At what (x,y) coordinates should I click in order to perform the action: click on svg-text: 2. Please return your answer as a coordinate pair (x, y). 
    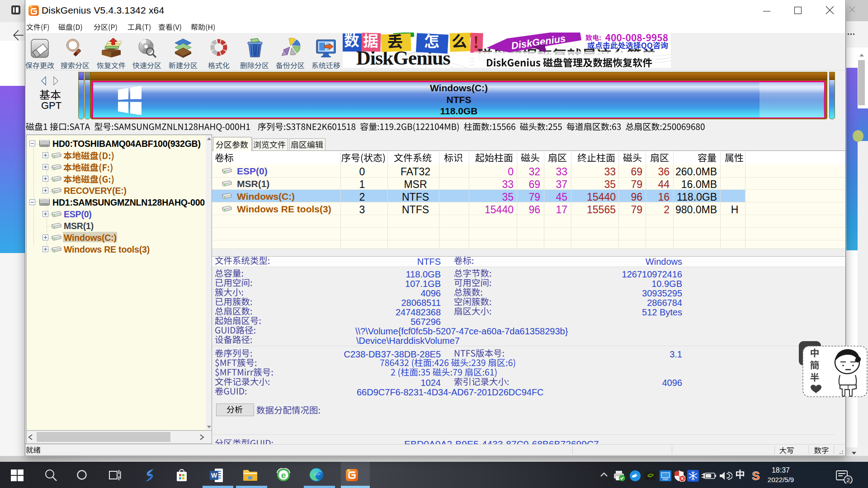
    Looking at the image, I should click on (848, 480).